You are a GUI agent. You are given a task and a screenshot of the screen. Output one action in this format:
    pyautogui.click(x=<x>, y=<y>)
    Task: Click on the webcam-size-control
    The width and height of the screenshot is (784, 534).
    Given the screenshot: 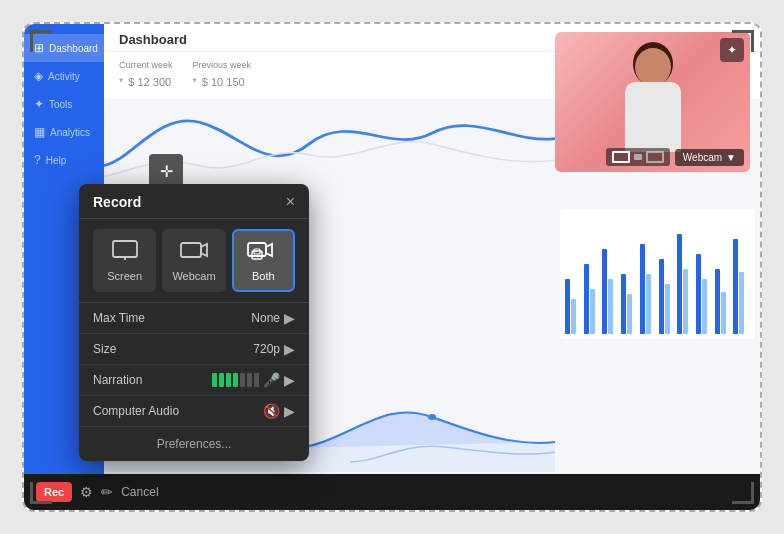 What is the action you would take?
    pyautogui.click(x=638, y=157)
    